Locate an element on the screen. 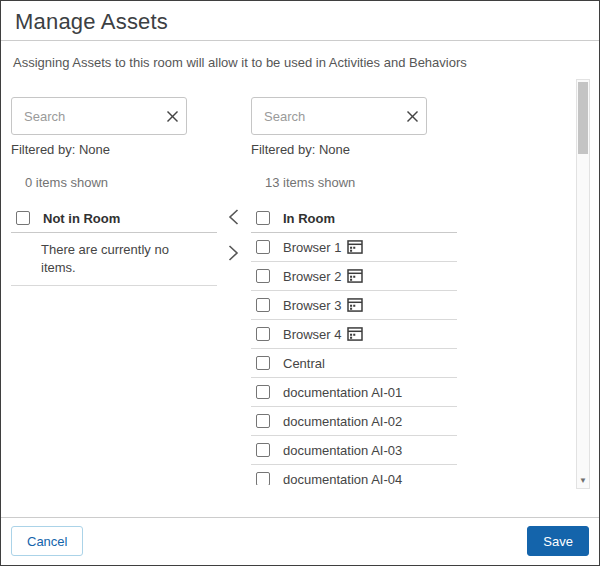 This screenshot has height=566, width=600. title-divider is located at coordinates (300, 40).